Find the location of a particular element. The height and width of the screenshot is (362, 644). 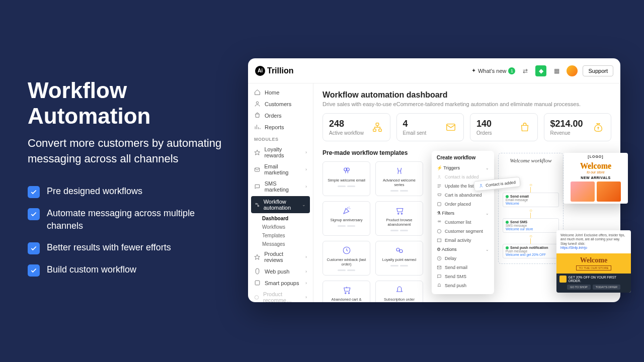

nav-home: Home is located at coordinates (281, 93).